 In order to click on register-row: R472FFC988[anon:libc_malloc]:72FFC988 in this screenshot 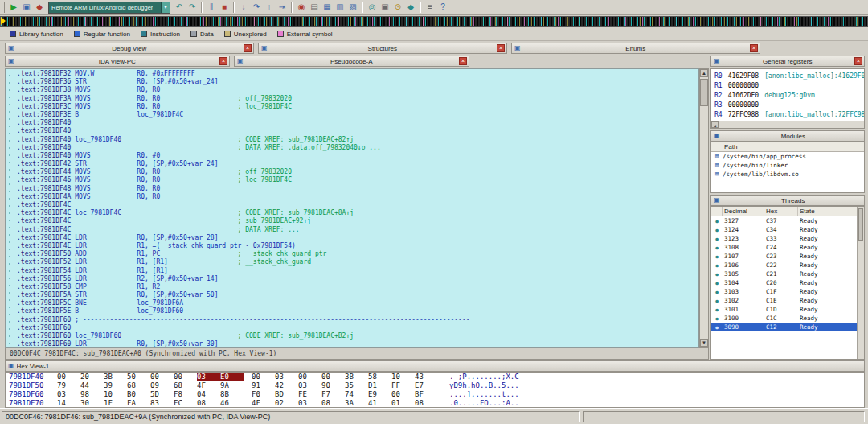, I will do `click(789, 115)`.